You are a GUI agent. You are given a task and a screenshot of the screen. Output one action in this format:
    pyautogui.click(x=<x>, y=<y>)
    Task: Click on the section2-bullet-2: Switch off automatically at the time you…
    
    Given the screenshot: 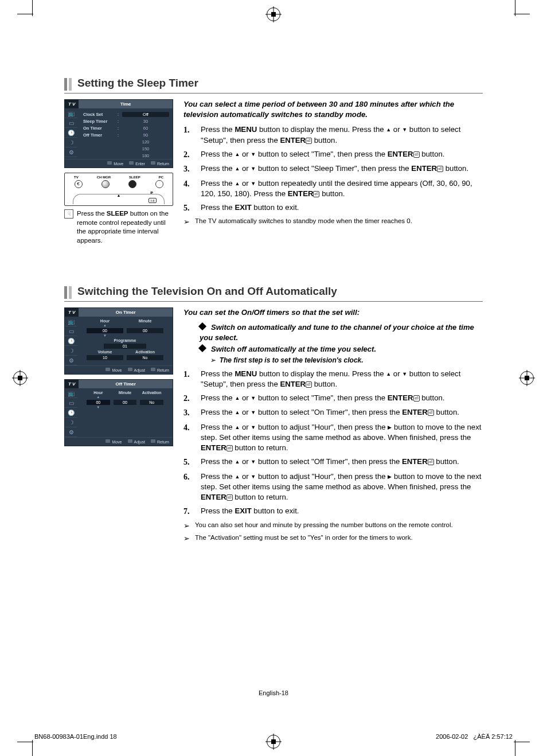 What is the action you would take?
    pyautogui.click(x=341, y=349)
    